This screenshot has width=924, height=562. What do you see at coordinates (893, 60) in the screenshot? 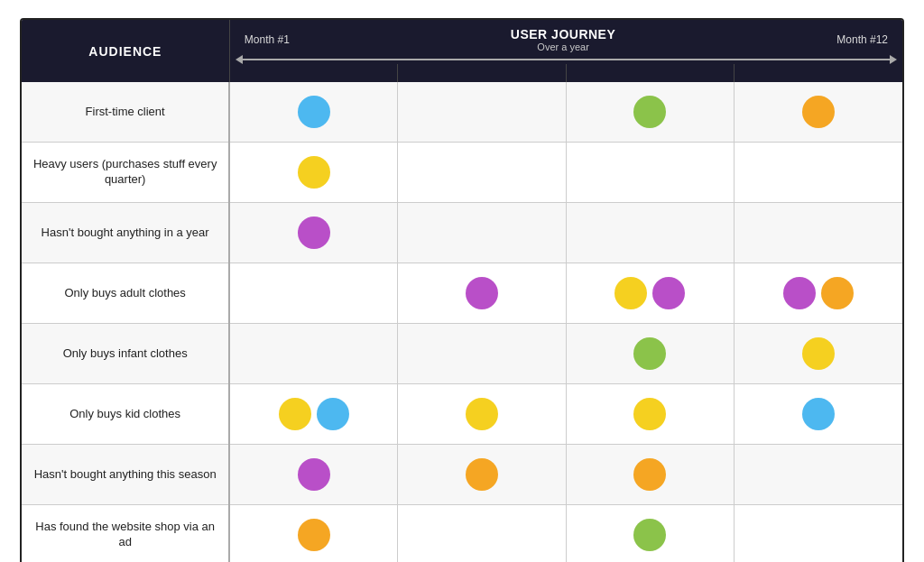
I see `arrowhead-right` at bounding box center [893, 60].